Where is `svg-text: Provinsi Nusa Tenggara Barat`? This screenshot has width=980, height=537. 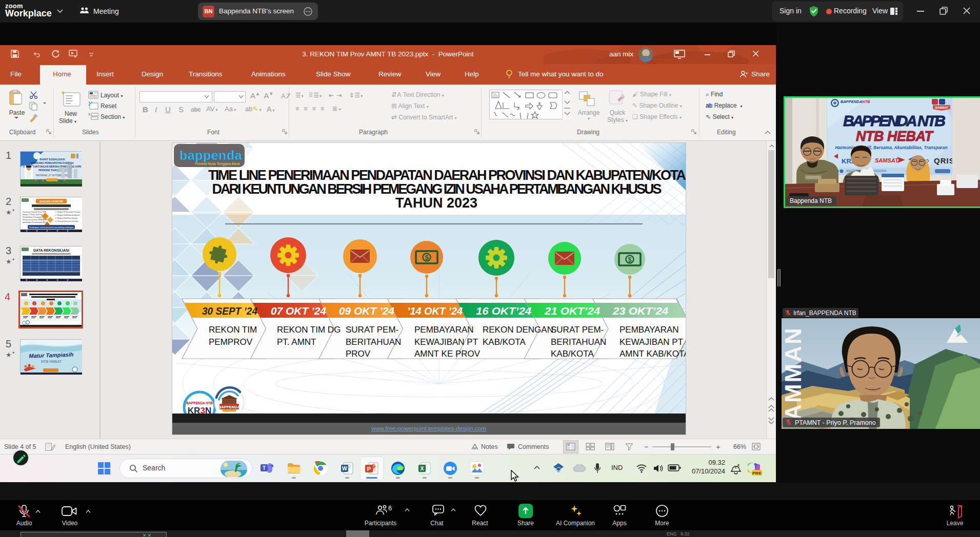 svg-text: Provinsi Nusa Tenggara Barat is located at coordinates (217, 164).